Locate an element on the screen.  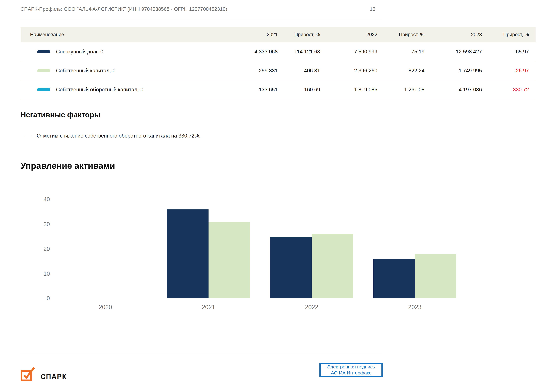
bar-2023-navy is located at coordinates (394, 279).